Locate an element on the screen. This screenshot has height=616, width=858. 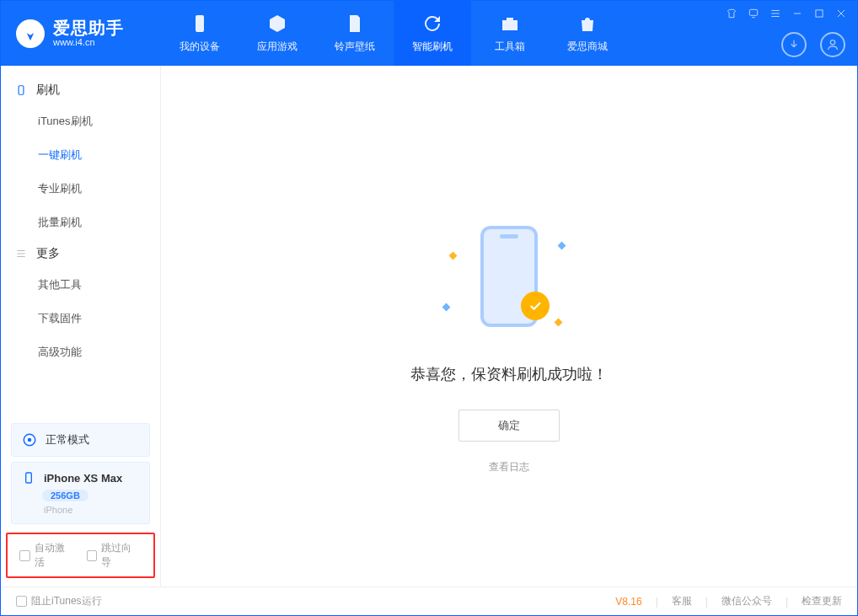
toolbox-icon is located at coordinates (510, 24).